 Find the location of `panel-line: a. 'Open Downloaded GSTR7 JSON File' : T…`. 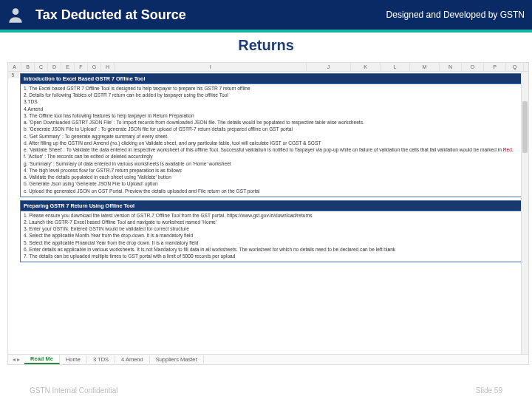

panel-line: a. 'Open Downloaded GSTR7 JSON File' : T… is located at coordinates (273, 123).